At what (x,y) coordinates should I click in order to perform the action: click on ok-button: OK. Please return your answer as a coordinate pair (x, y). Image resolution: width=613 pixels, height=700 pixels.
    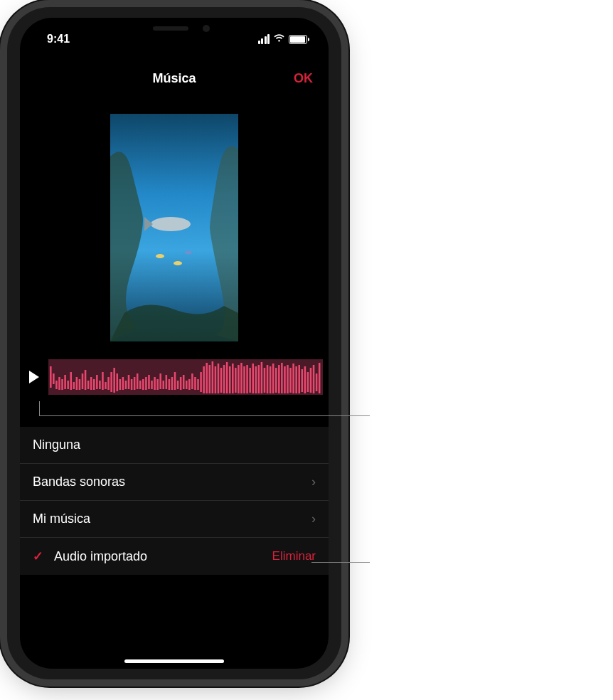
    Looking at the image, I should click on (303, 78).